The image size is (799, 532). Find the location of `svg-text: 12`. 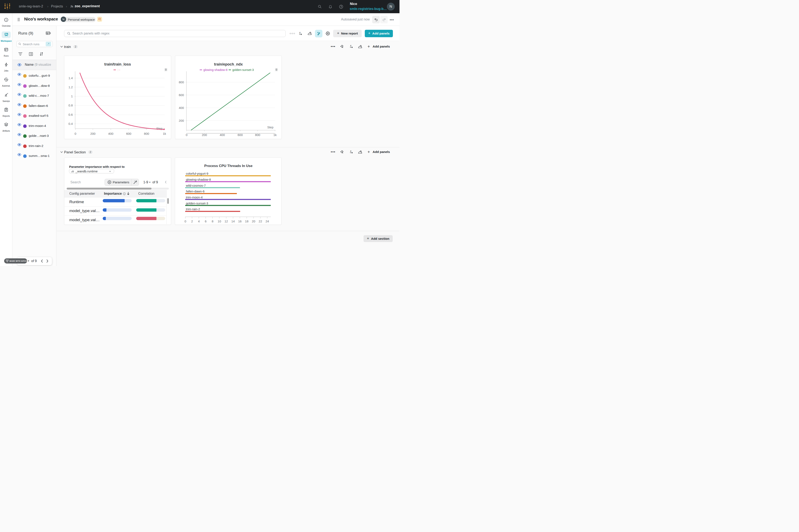

svg-text: 12 is located at coordinates (226, 221).